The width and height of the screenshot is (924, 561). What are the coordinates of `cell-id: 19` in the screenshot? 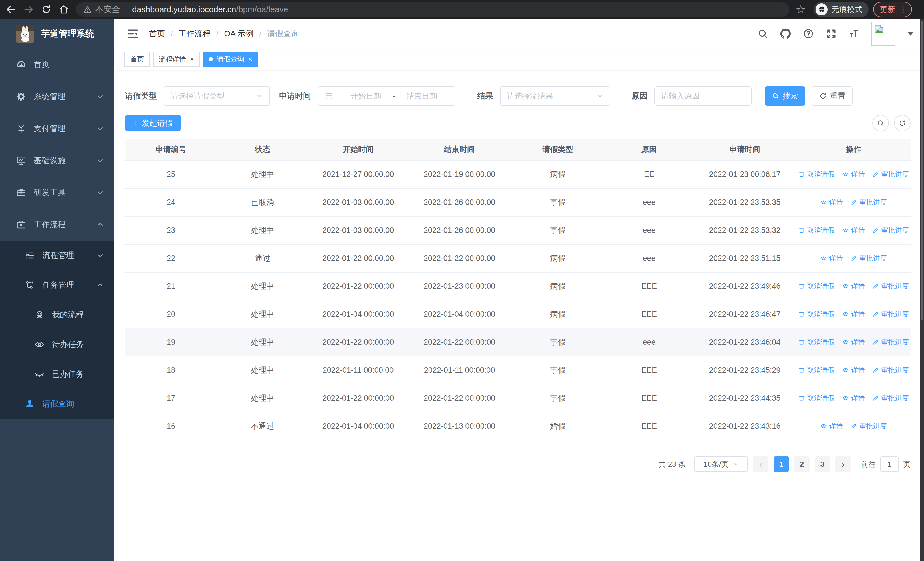 It's located at (171, 342).